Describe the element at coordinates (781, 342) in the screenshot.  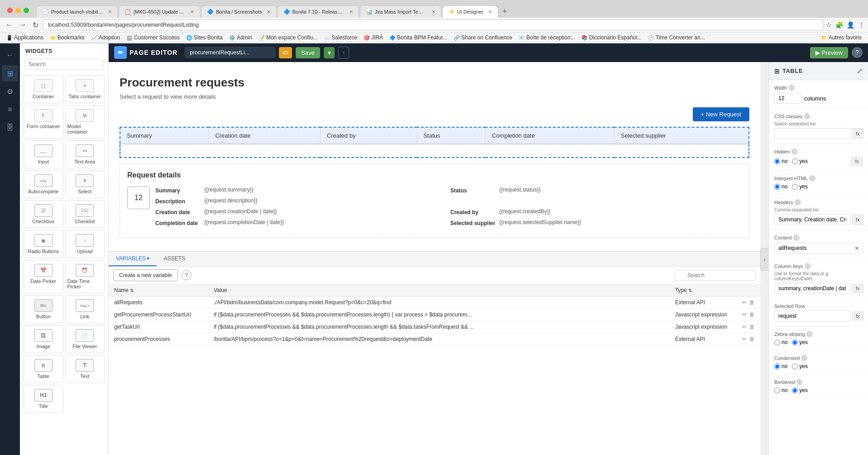
I see `zebra-no-option: no` at that location.